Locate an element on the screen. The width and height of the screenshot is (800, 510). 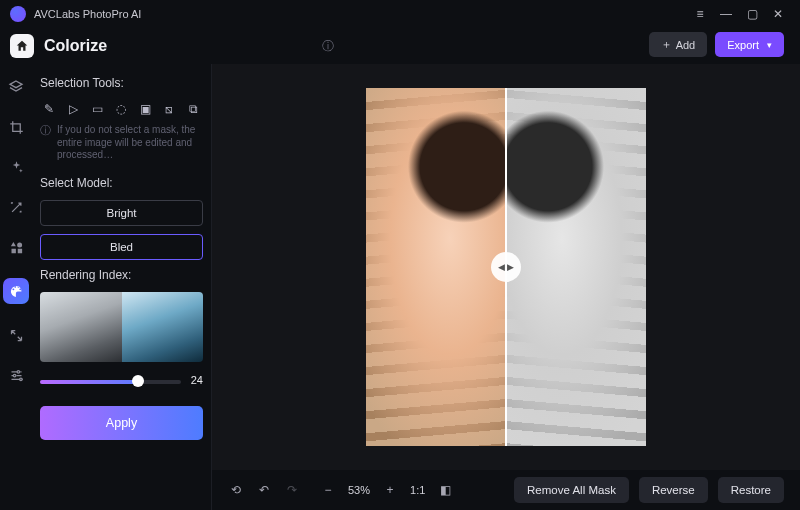
minimize-icon: — is located at coordinates (726, 14).